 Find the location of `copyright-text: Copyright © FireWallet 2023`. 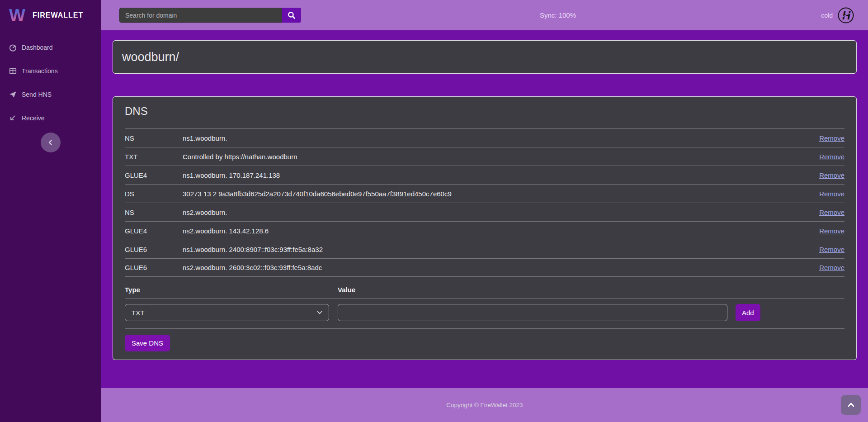

copyright-text: Copyright © FireWallet 2023 is located at coordinates (485, 405).